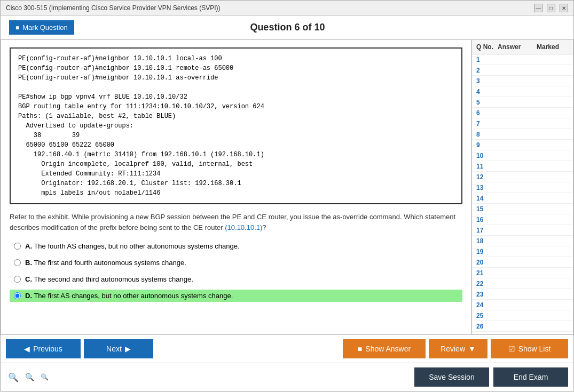 The image size is (574, 392). I want to click on title-bar: Cisco 300-515 (Implementing Cisco Servic…, so click(287, 9).